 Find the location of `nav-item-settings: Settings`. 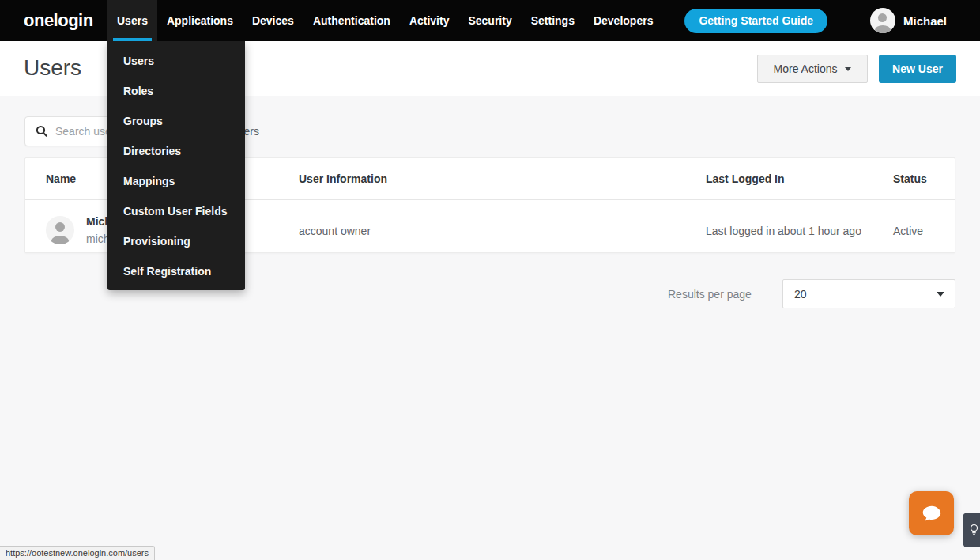

nav-item-settings: Settings is located at coordinates (553, 21).